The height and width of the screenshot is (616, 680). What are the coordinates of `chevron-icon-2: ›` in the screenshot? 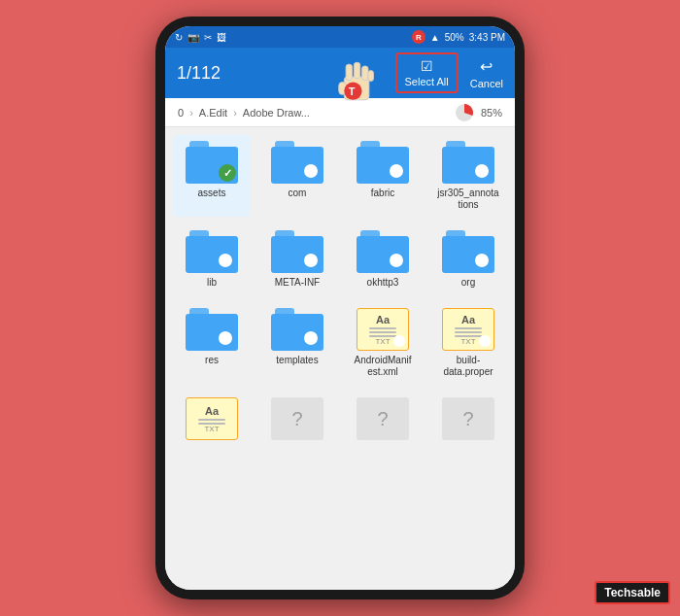 It's located at (235, 113).